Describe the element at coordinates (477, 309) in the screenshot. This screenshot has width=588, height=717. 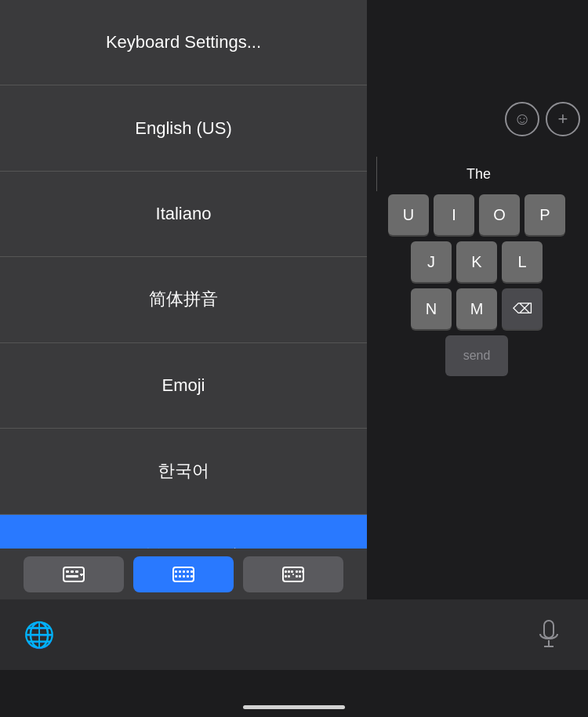
I see `key-row-3: N M ⌫` at that location.